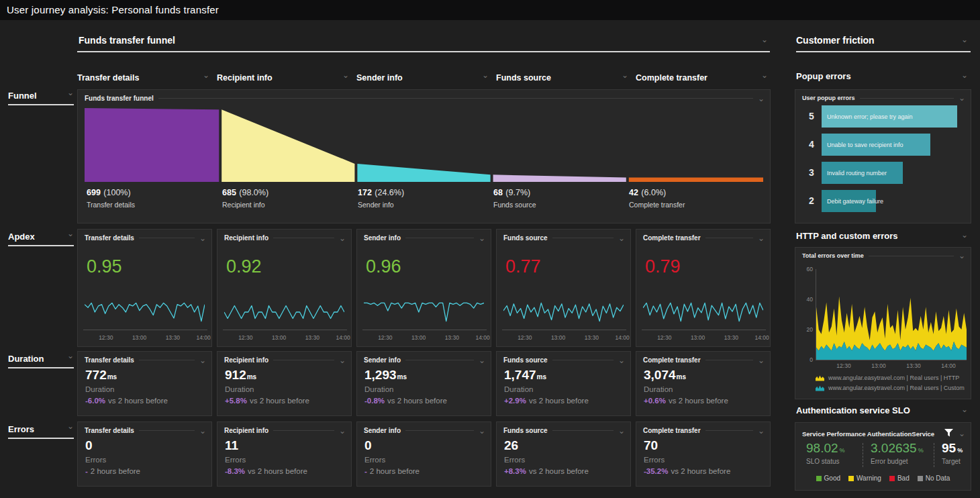 Image resolution: width=980 pixels, height=498 pixels. Describe the element at coordinates (847, 236) in the screenshot. I see `http-errors-header: HTTP and custom errors` at that location.